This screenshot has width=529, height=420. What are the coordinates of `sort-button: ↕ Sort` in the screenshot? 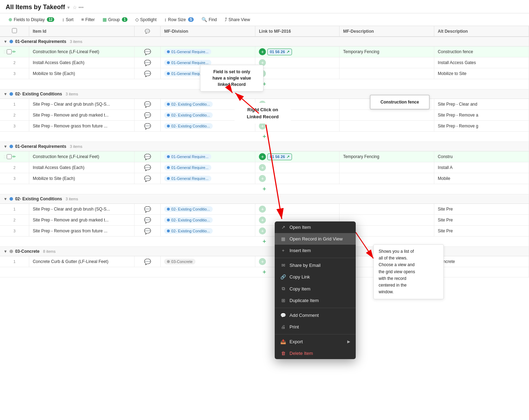 It's located at (68, 20).